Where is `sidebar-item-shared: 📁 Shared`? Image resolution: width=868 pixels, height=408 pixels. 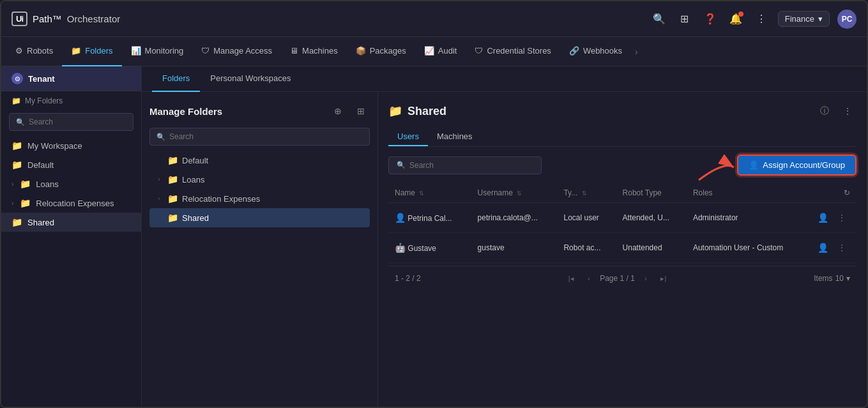
sidebar-item-shared: 📁 Shared is located at coordinates (72, 222).